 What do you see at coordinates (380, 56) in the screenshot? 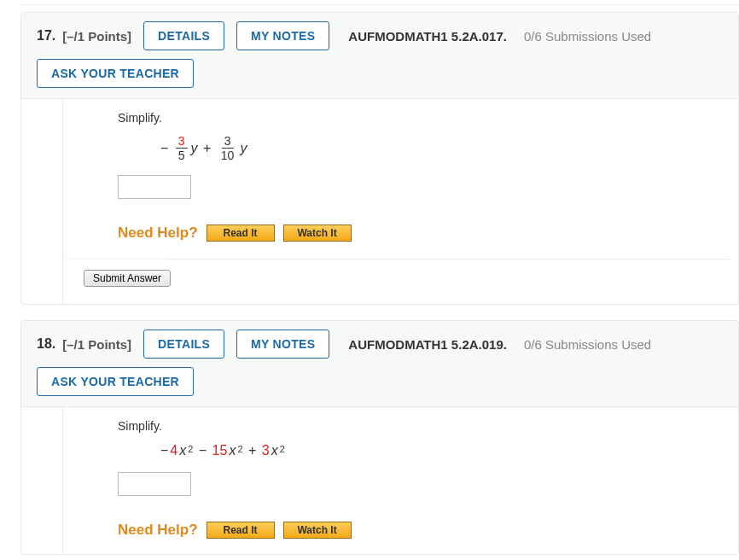
I see `question-header: 17. [–/1 Points] DETAILS MY NOTES AUFMOD…` at bounding box center [380, 56].